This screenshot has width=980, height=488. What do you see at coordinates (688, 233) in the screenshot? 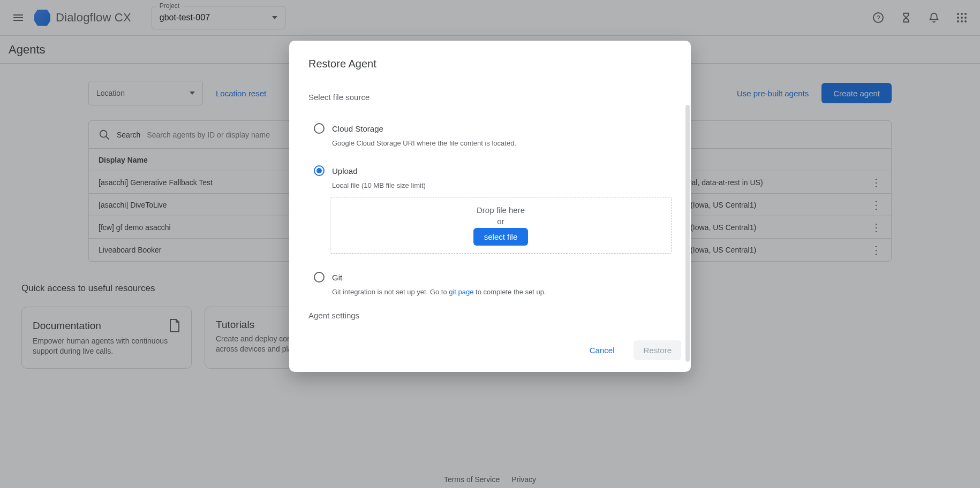
I see `scrollbar` at bounding box center [688, 233].